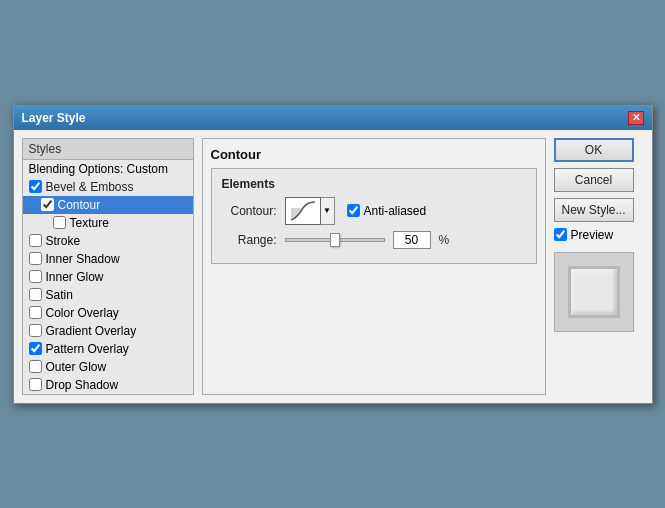 This screenshot has width=665, height=508. Describe the element at coordinates (354, 210) in the screenshot. I see `anti-aliased-checkbox` at that location.